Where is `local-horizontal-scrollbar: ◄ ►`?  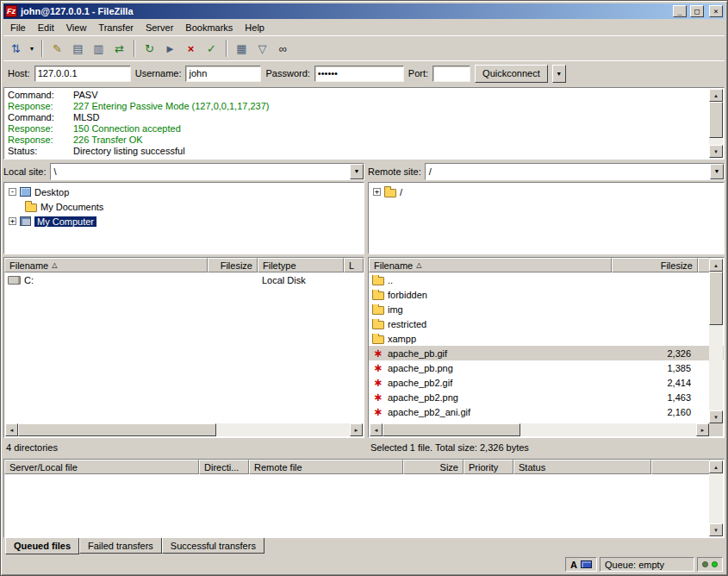 local-horizontal-scrollbar: ◄ ► is located at coordinates (184, 429).